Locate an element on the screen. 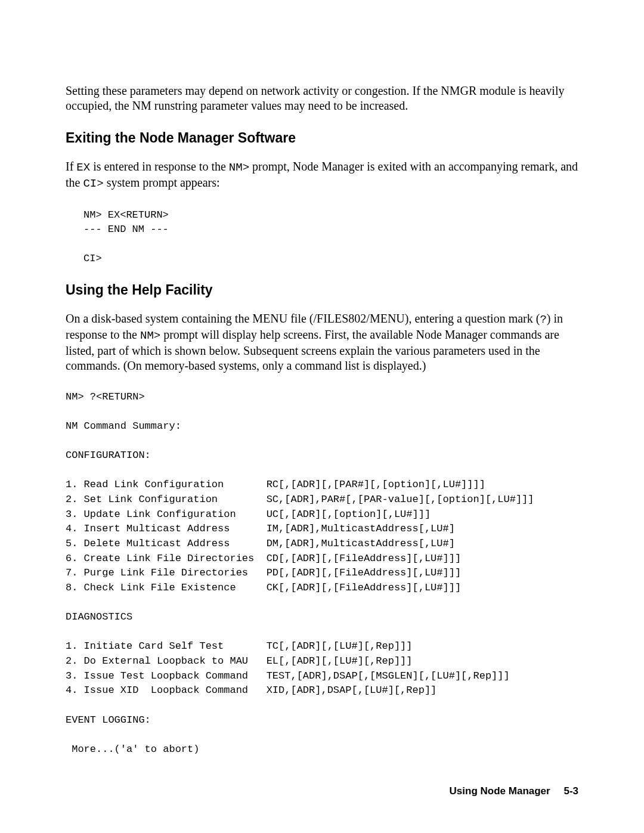 Image resolution: width=644 pixels, height=833 pixels. inline-code-ci-prompt: CI> is located at coordinates (93, 184).